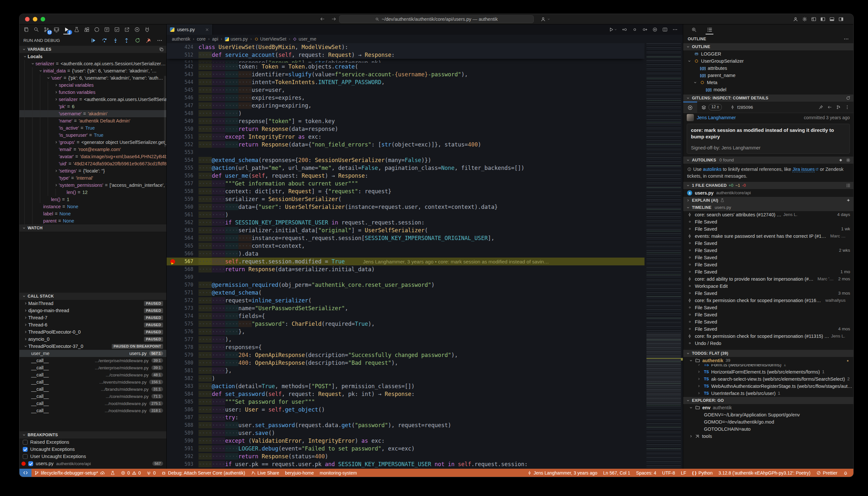  What do you see at coordinates (93, 171) in the screenshot?
I see `variable-row: 'settings'={'locale': ''}` at bounding box center [93, 171].